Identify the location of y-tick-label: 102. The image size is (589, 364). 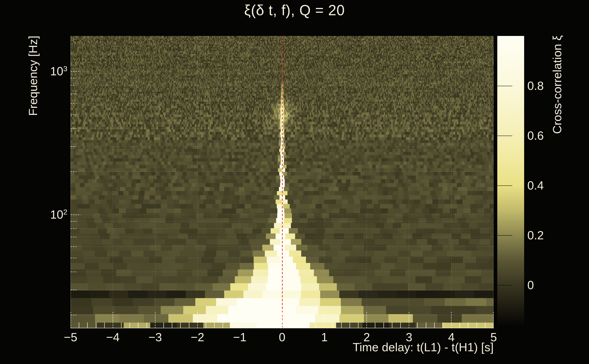
(48, 214).